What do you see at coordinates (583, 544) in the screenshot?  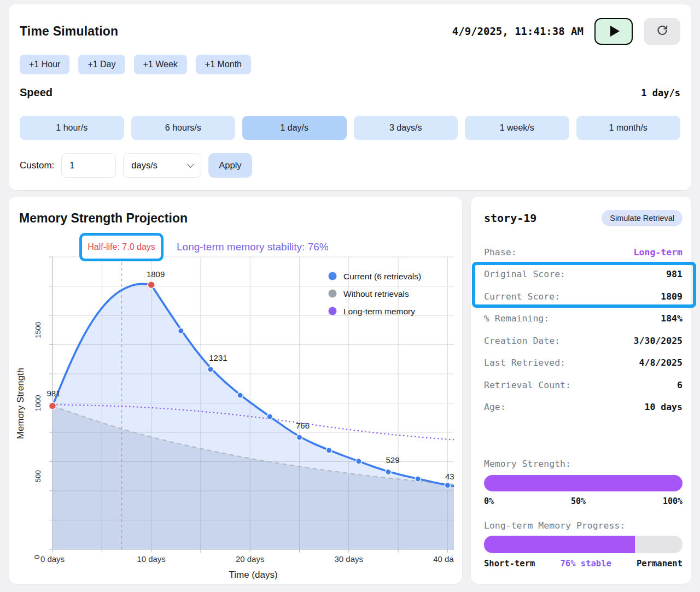 I see `longterm-progress-bar` at bounding box center [583, 544].